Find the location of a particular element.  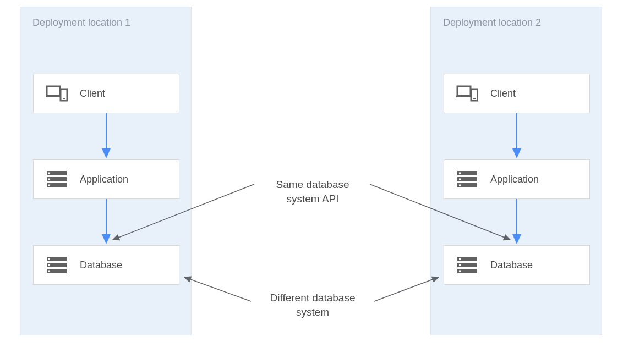

node-client-2: Client is located at coordinates (517, 93).